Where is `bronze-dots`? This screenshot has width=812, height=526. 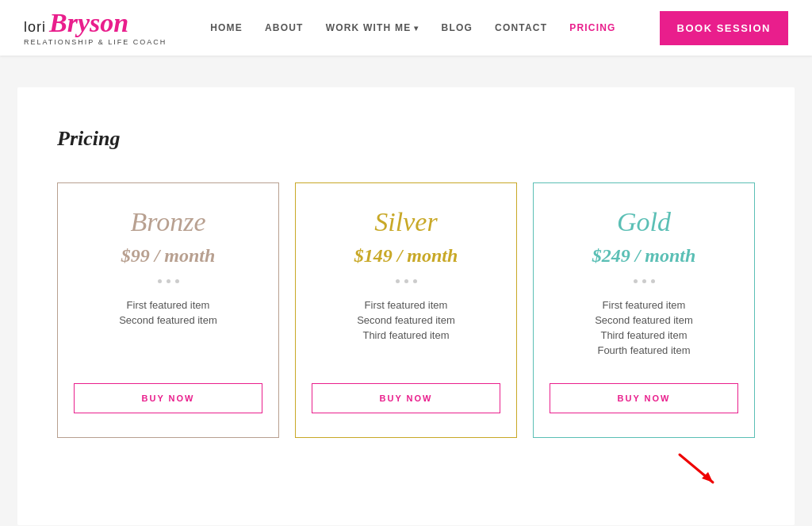
bronze-dots is located at coordinates (168, 281).